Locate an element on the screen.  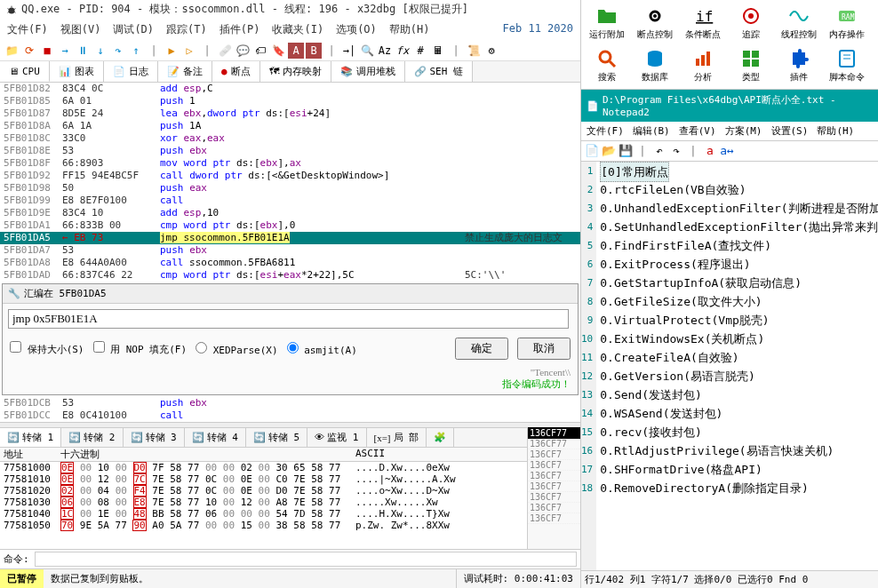
run-icon: → is located at coordinates (65, 51).